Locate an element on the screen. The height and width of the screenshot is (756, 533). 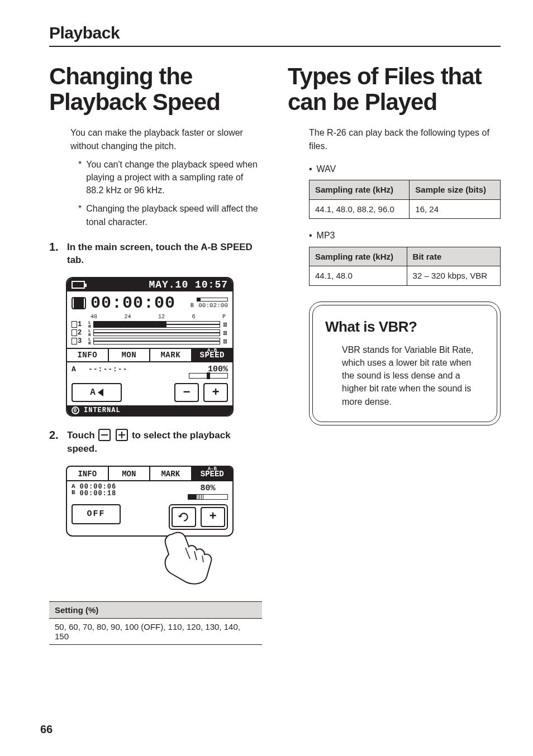
bullet-mp3: • MP3 is located at coordinates (404, 236).